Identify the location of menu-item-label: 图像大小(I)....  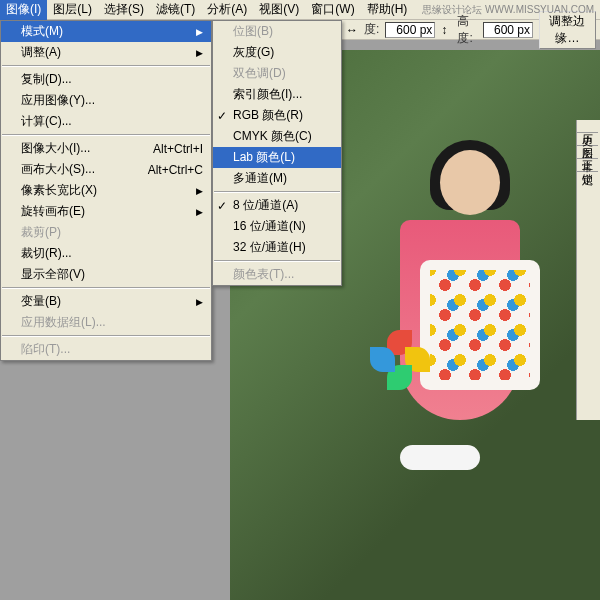
(56, 148).